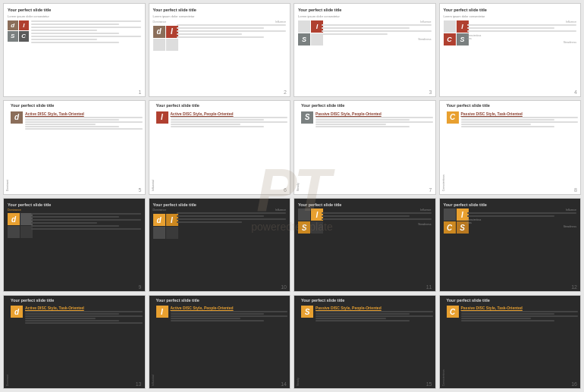  What do you see at coordinates (510, 245) in the screenshot?
I see `slide-12: Your perfect slide title I C S Influence…` at bounding box center [510, 245].